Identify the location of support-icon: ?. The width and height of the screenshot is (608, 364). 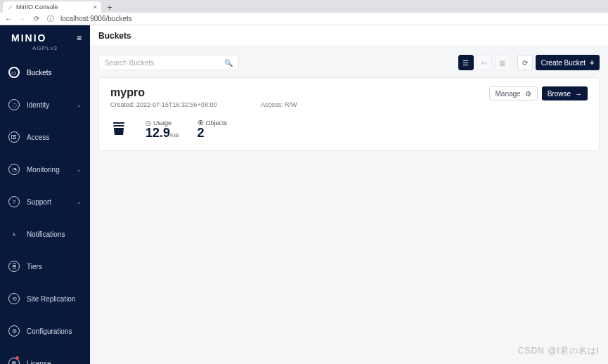
(14, 202).